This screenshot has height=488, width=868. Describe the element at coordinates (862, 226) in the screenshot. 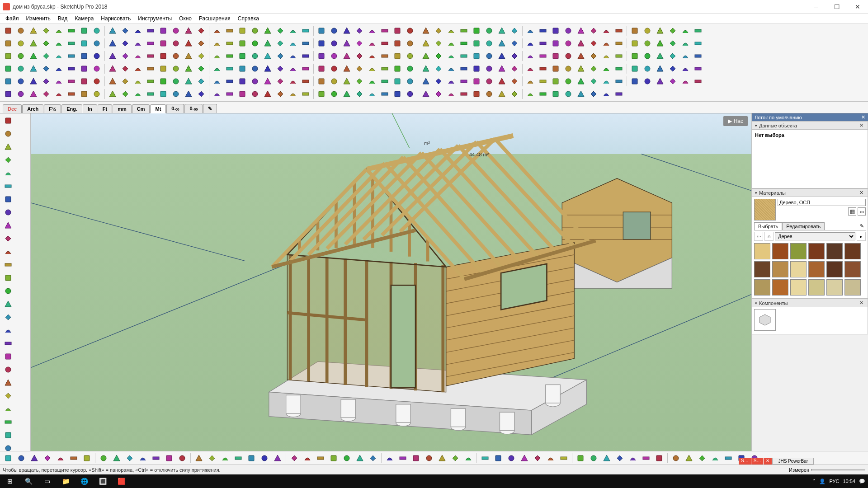

I see `eyedropper-icon: ✎` at that location.